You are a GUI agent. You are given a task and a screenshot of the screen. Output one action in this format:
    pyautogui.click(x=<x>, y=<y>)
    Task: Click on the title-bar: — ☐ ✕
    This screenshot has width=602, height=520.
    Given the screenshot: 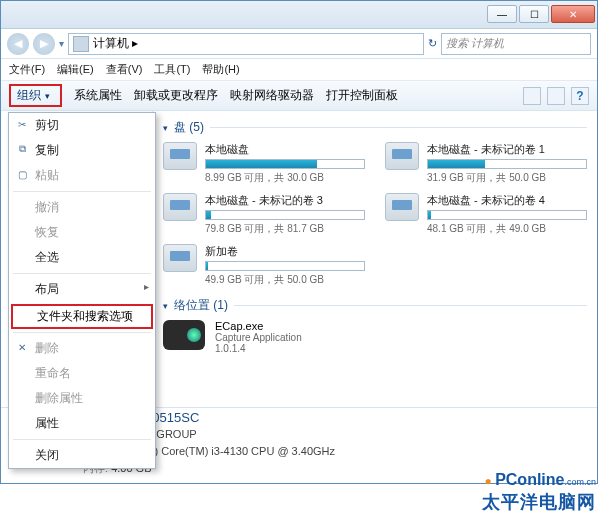 What is the action you would take?
    pyautogui.click(x=299, y=15)
    